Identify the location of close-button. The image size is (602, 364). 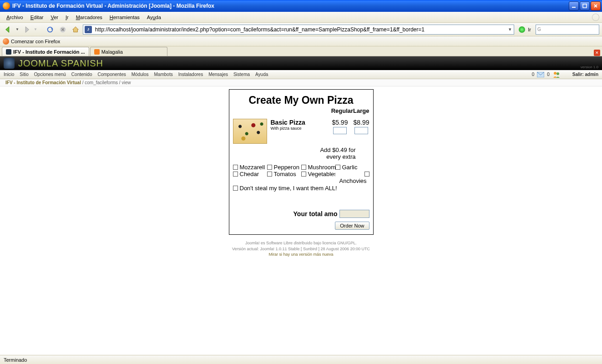
(596, 6).